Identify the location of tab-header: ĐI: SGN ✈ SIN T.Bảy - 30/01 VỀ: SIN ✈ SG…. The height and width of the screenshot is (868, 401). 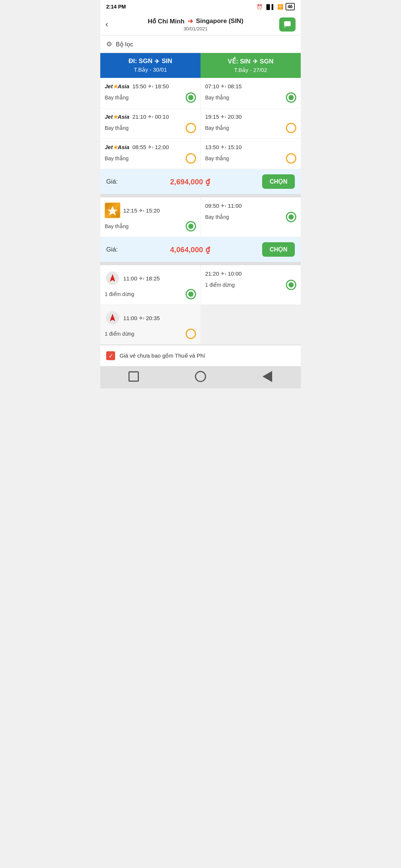
(200, 65).